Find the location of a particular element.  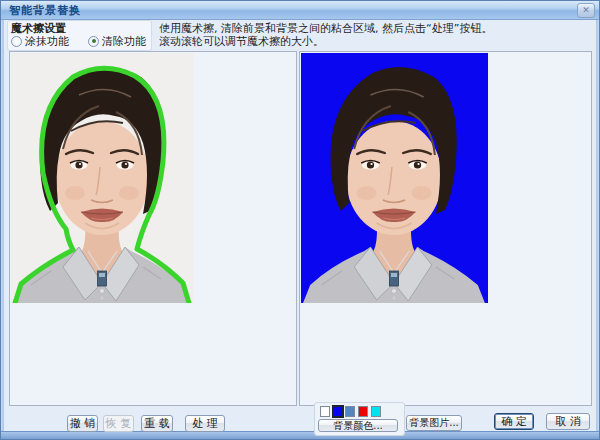

bg-swatch-red is located at coordinates (363, 412).